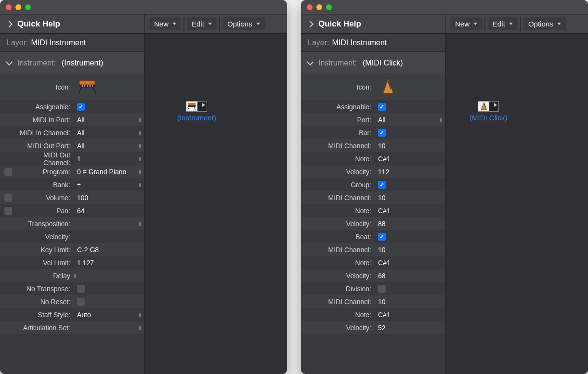 Image resolution: width=588 pixels, height=374 pixels. I want to click on prop-program: Program: 0 = Grand Piano, so click(72, 171).